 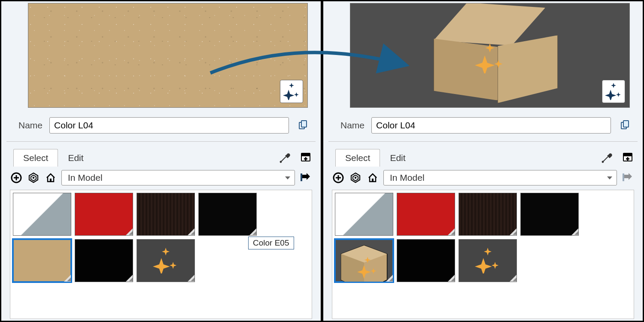 What do you see at coordinates (364, 261) in the screenshot?
I see `thumbnail-cube-icon` at bounding box center [364, 261].